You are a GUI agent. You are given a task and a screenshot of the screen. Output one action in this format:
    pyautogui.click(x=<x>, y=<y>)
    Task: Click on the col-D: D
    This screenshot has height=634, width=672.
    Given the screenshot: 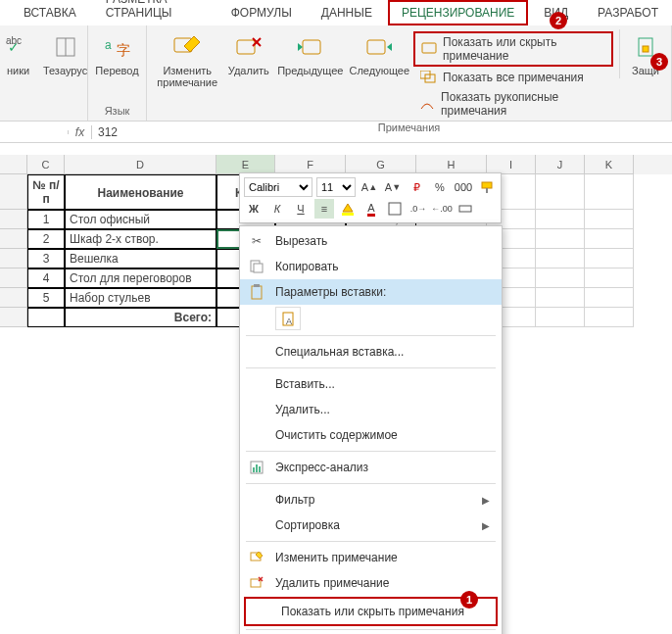 What is the action you would take?
    pyautogui.click(x=141, y=165)
    